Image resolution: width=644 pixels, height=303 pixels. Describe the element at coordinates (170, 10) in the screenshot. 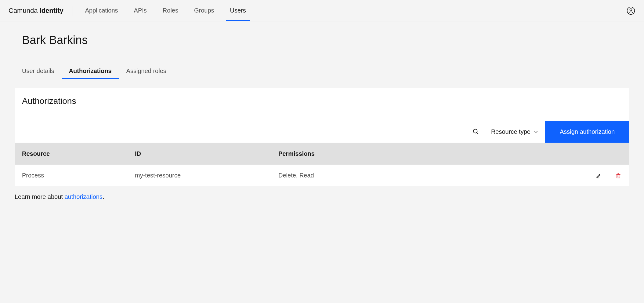

I see `top-nav-item-roles: Roles` at that location.